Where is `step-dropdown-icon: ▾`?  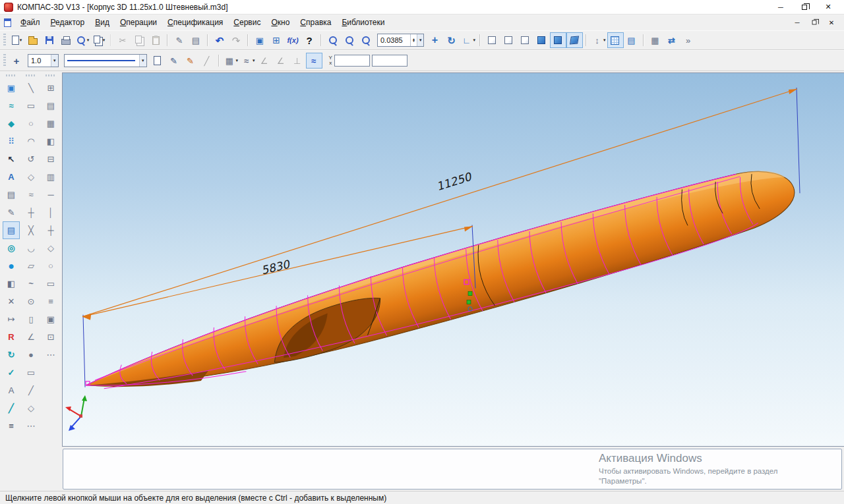
step-dropdown-icon: ▾ is located at coordinates (54, 61).